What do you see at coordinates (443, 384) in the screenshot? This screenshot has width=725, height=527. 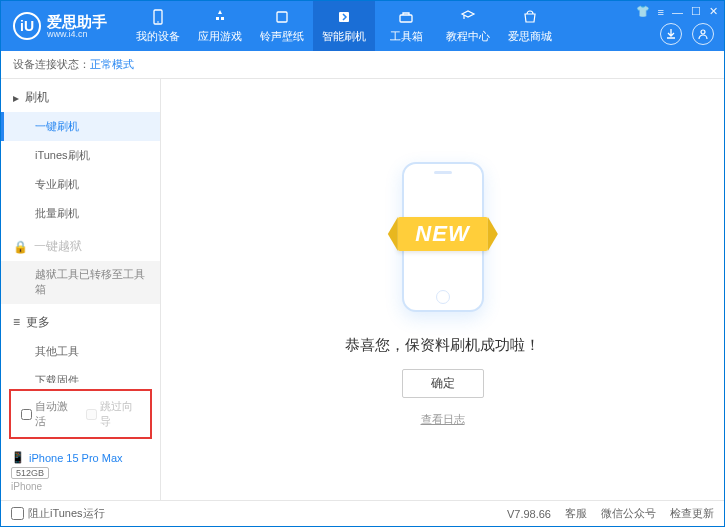 I see `ok-button: 确定` at bounding box center [443, 384].